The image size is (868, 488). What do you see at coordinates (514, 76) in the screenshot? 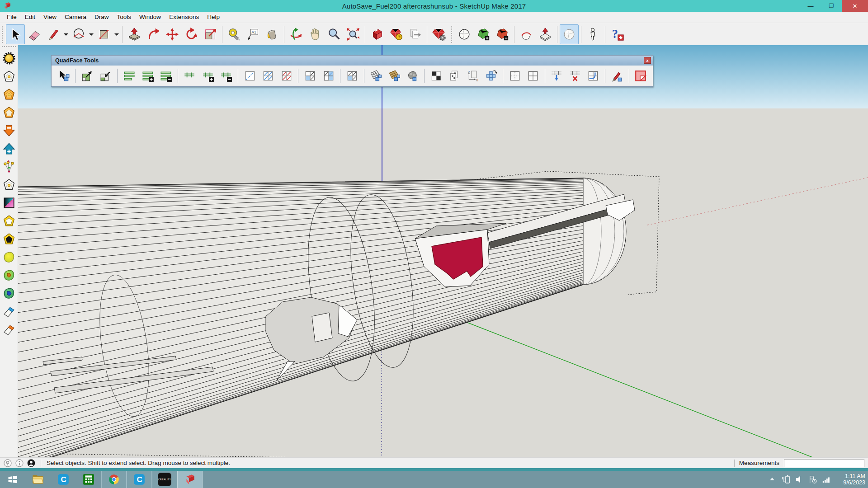
I see `qft-grid-dotted` at bounding box center [514, 76].